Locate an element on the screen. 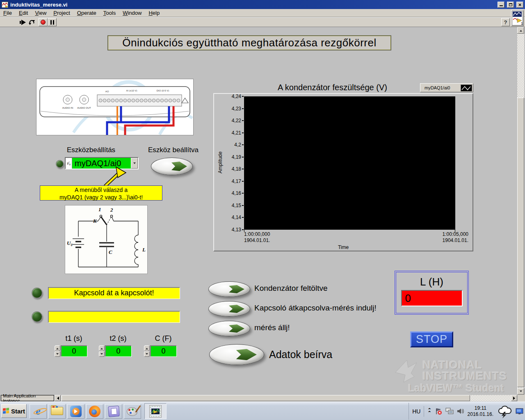 This screenshot has height=420, width=525. message2-led is located at coordinates (37, 317).